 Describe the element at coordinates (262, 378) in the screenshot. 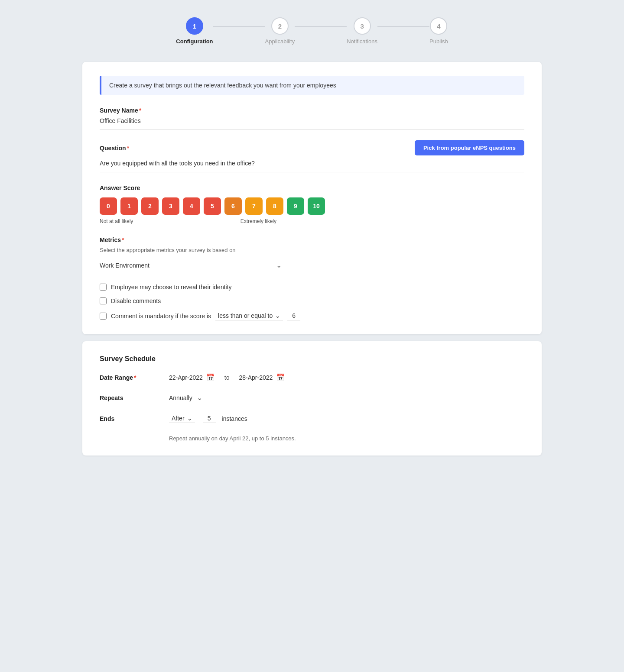

I see `date-to-field: 28-Apr-2022 📅` at that location.